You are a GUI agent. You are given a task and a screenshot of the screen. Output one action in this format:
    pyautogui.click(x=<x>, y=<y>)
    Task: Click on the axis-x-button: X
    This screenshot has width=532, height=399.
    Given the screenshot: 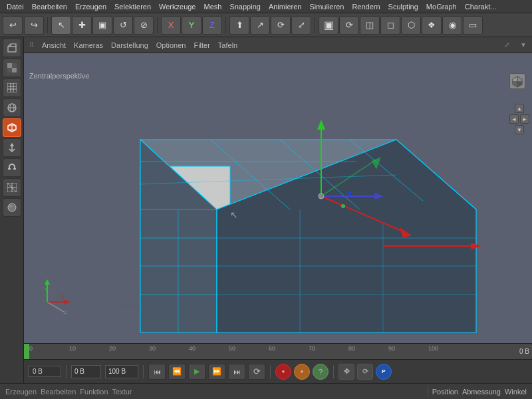 What is the action you would take?
    pyautogui.click(x=171, y=25)
    